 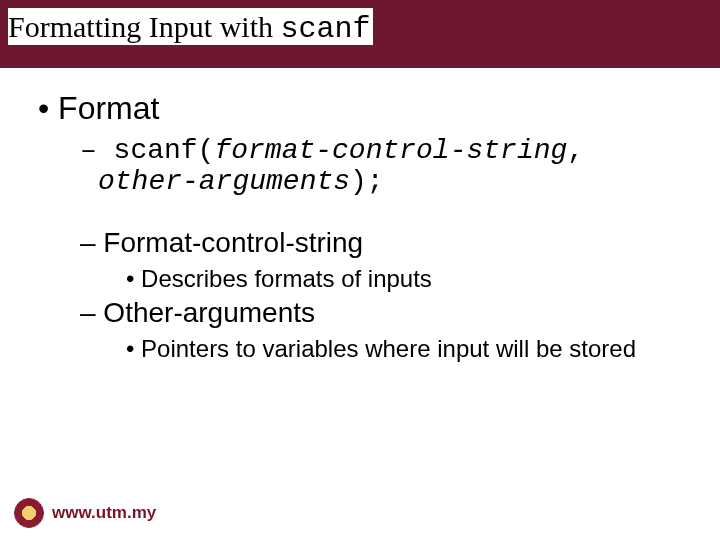 What do you see at coordinates (190, 26) in the screenshot?
I see `slide-title: Formatting Input with scanf` at bounding box center [190, 26].